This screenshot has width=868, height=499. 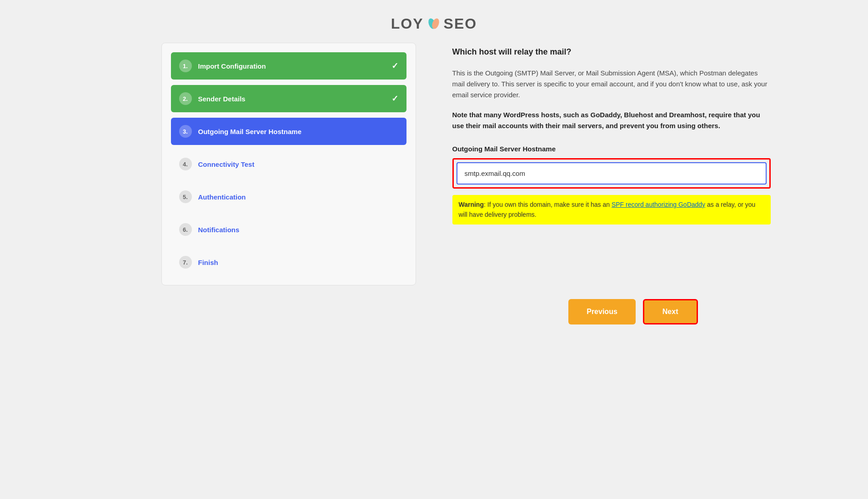 What do you see at coordinates (298, 165) in the screenshot?
I see `step-4-label: Connectivity Test` at bounding box center [298, 165].